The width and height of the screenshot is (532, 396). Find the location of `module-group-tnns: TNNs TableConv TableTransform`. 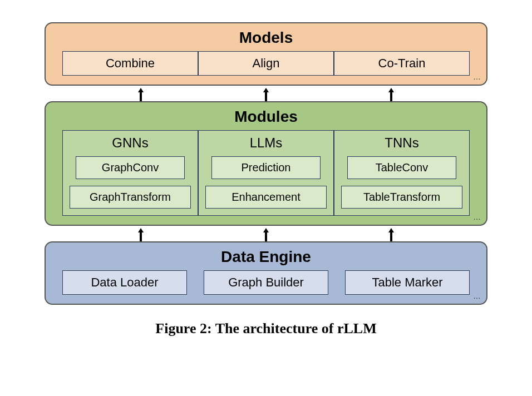

module-group-tnns: TNNs TableConv TableTransform is located at coordinates (402, 173).